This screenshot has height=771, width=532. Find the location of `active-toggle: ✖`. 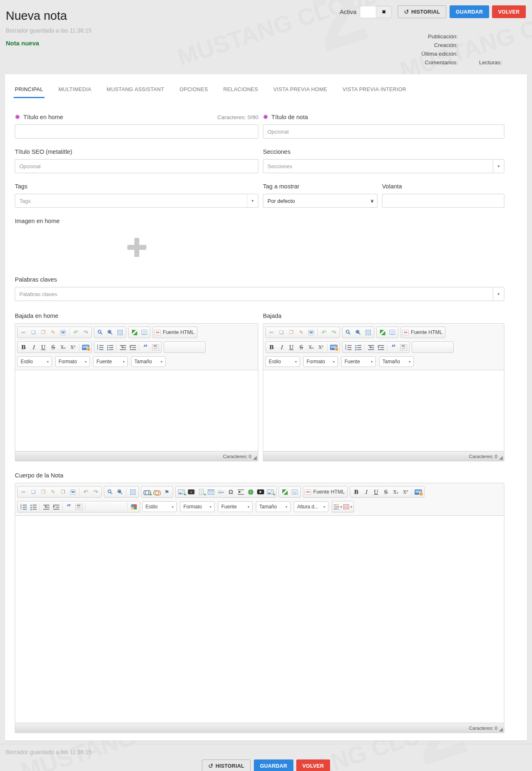

active-toggle: ✖ is located at coordinates (376, 12).